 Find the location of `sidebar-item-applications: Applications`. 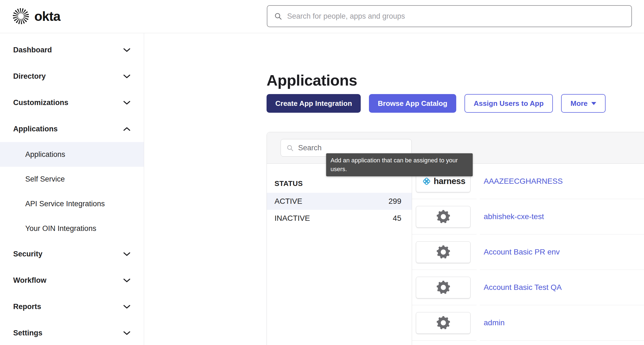

sidebar-item-applications: Applications is located at coordinates (72, 129).